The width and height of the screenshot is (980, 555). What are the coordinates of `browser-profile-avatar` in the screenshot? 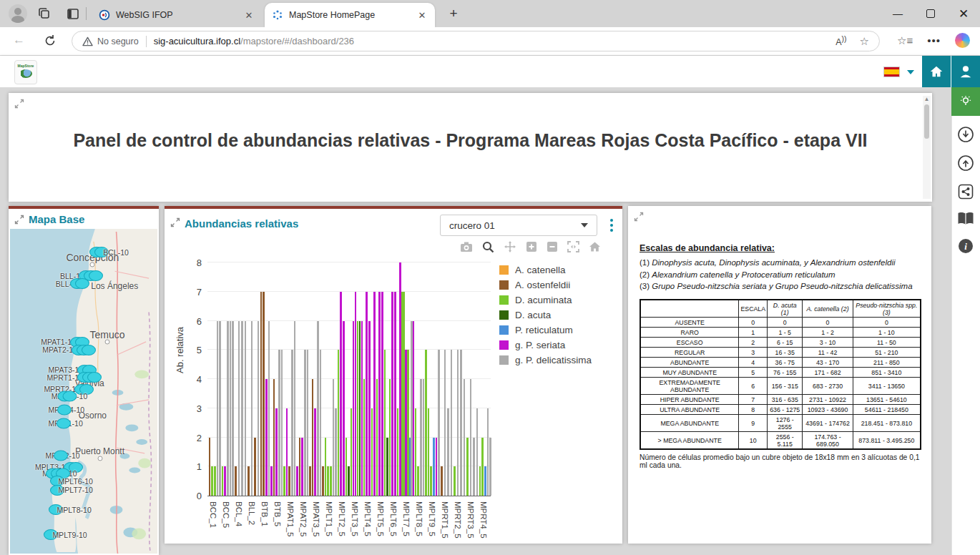 It's located at (18, 14).